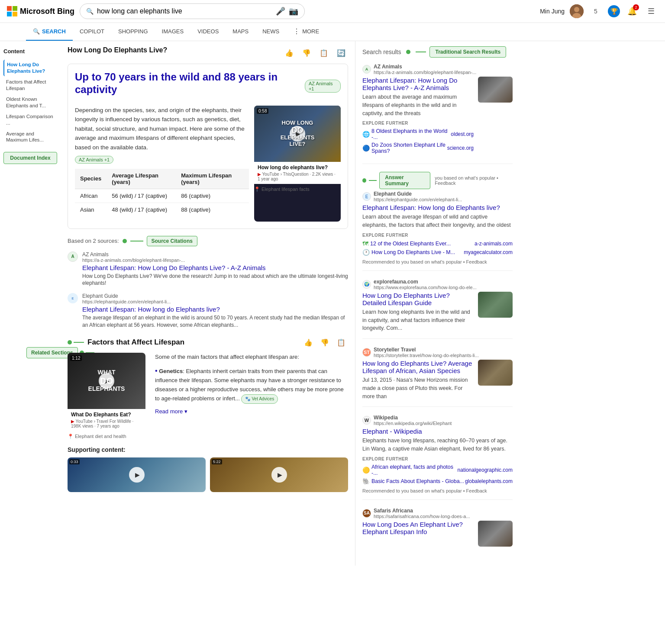 This screenshot has width=665, height=644. Describe the element at coordinates (49, 32) in the screenshot. I see `tab-search: 🔍 SEARCH` at that location.